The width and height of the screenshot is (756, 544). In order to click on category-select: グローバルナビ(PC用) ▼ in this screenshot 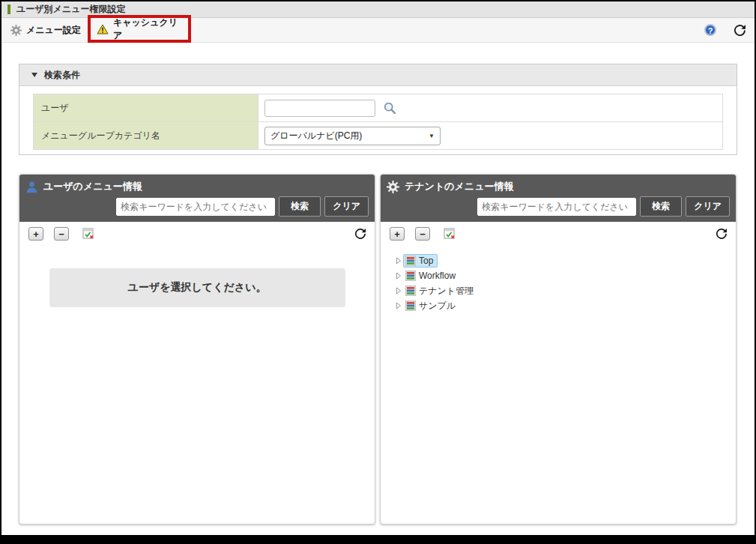, I will do `click(352, 136)`.